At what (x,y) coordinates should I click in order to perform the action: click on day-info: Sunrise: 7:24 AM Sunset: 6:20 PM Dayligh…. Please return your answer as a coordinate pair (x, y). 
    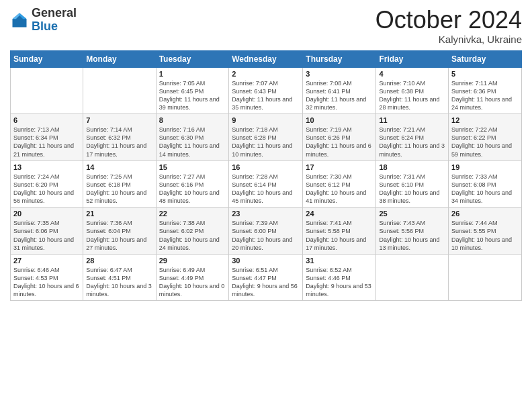
    Looking at the image, I should click on (47, 189).